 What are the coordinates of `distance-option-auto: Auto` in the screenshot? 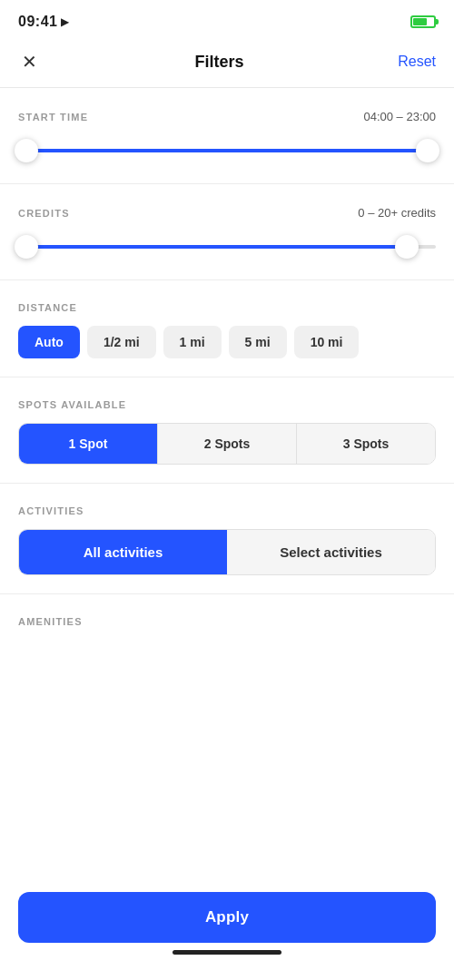 It's located at (49, 342).